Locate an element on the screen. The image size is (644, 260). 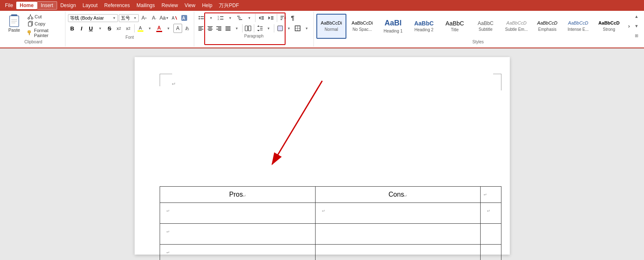
style-subtitle: AaBbC Subtitle is located at coordinates (486, 26).